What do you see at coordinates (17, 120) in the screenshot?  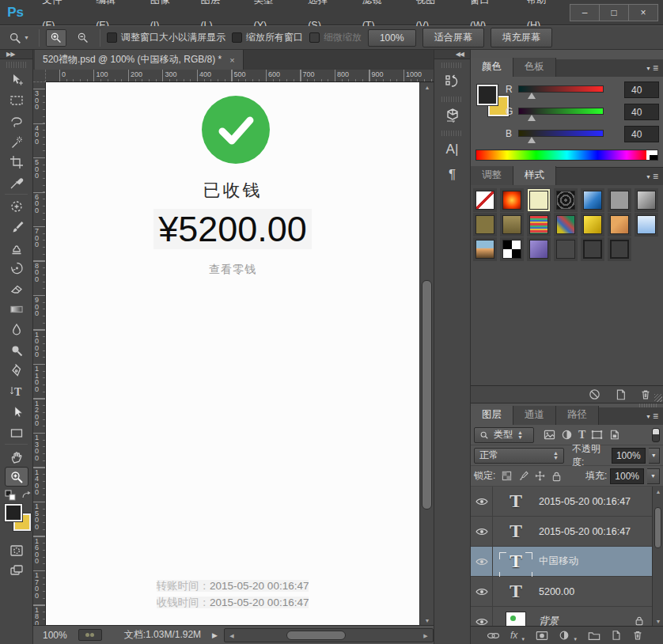 I see `lasso-tool` at bounding box center [17, 120].